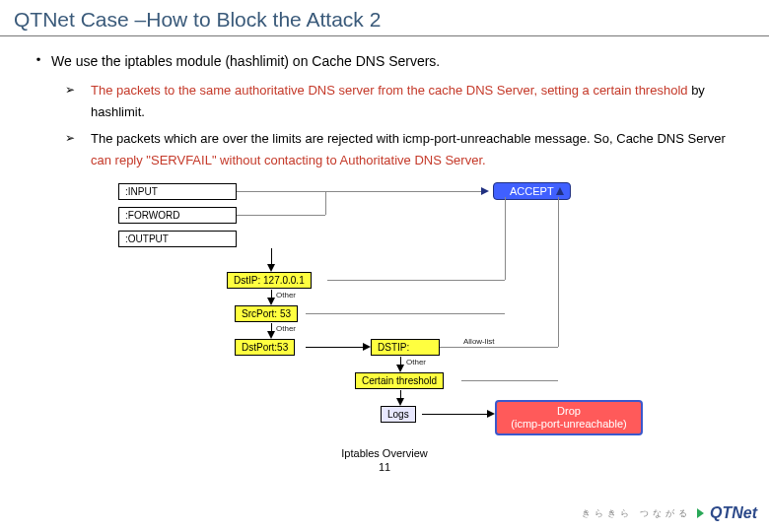  I want to click on node-input: :INPUT, so click(177, 191).